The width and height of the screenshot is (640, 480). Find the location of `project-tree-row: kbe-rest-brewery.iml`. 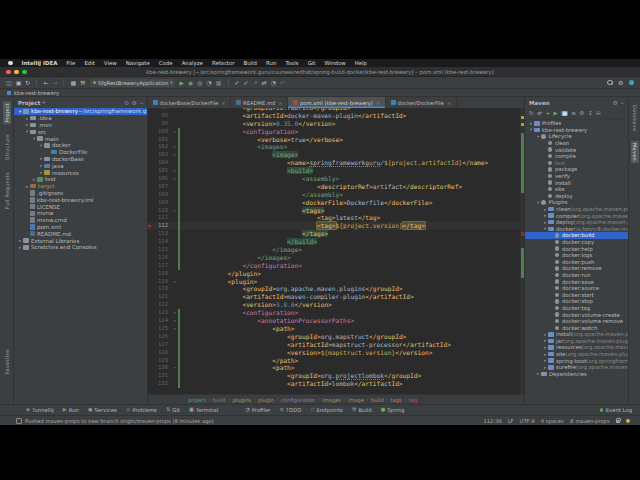

project-tree-row: kbe-rest-brewery.iml is located at coordinates (80, 200).